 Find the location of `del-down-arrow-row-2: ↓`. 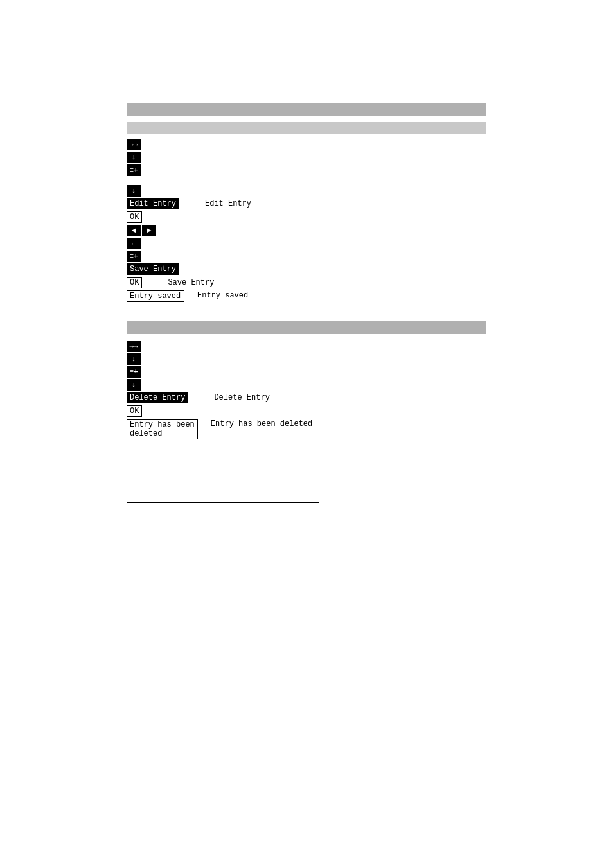

del-down-arrow-row-2: ↓ is located at coordinates (306, 385).